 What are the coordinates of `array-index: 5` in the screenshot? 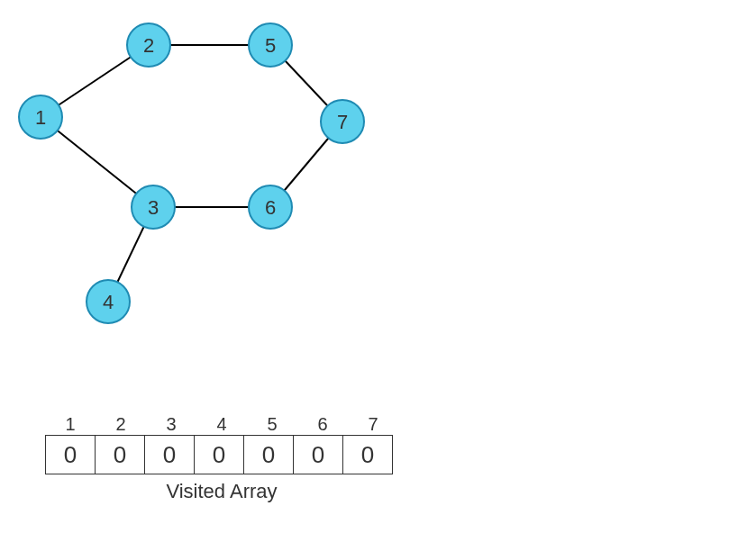 It's located at (272, 425).